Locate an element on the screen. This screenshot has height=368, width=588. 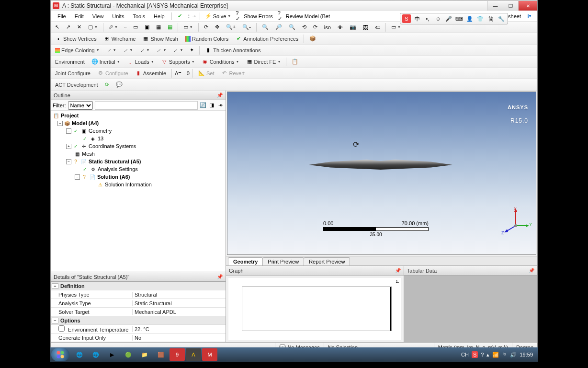
taskbar-mech-icon: M is located at coordinates (210, 355).